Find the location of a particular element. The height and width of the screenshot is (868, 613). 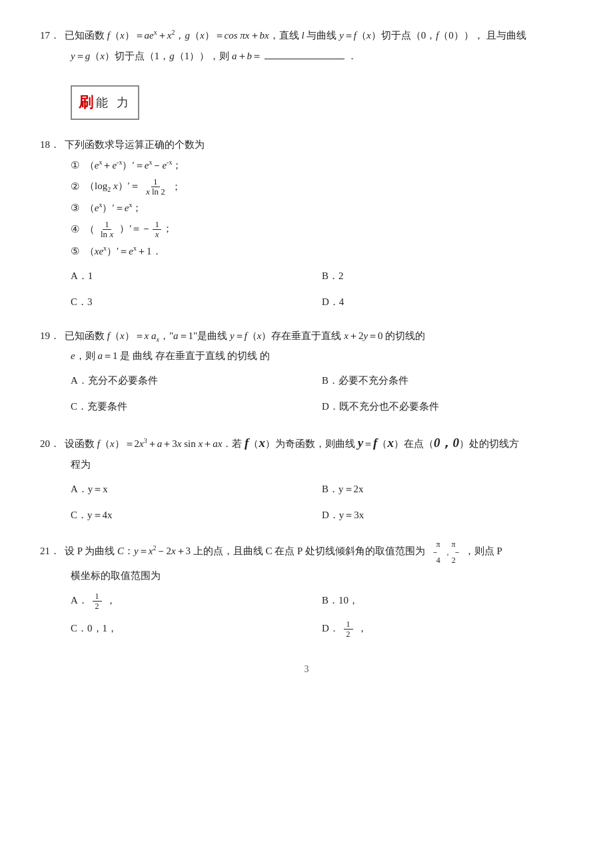

p18-item4: ④ （ 1 ln x ）′＝－1x； is located at coordinates (306, 230).